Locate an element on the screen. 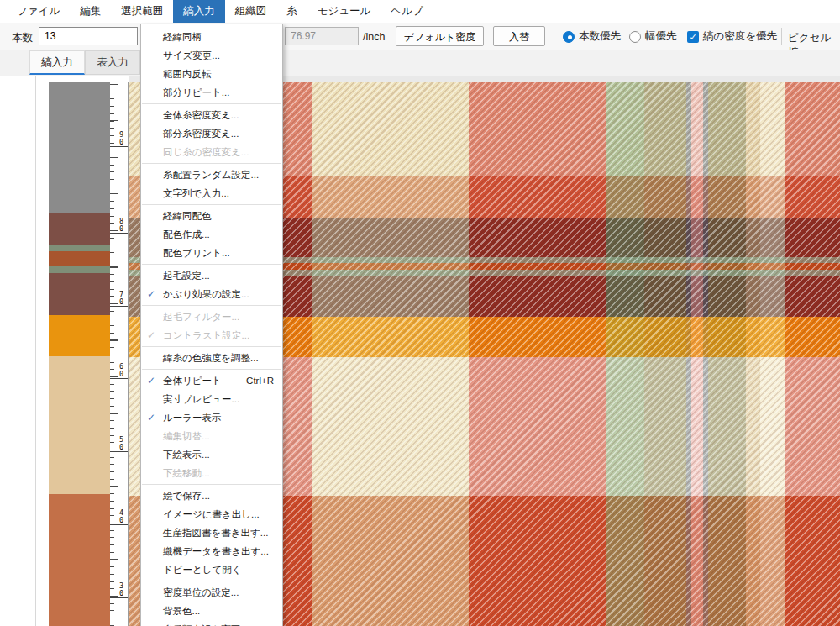 The width and height of the screenshot is (840, 626). menu-item: ✓コントラスト設定... is located at coordinates (212, 335).